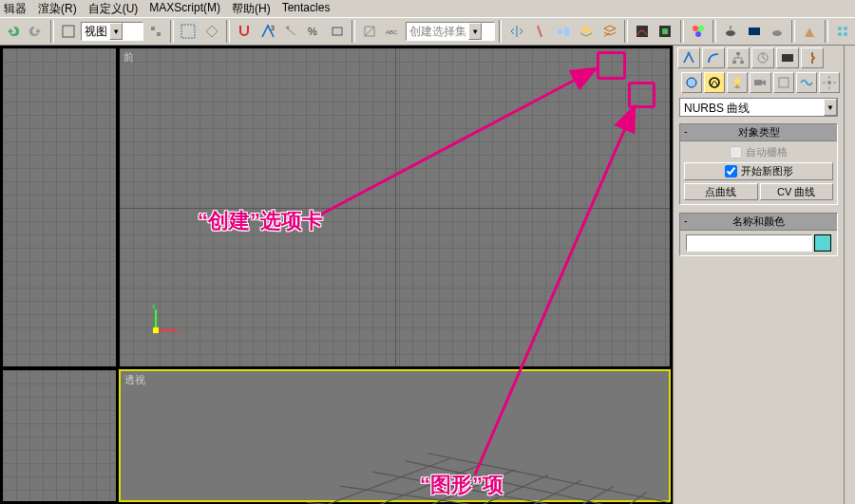 This screenshot has height=504, width=855. What do you see at coordinates (665, 31) in the screenshot?
I see `schematic-view-button` at bounding box center [665, 31].